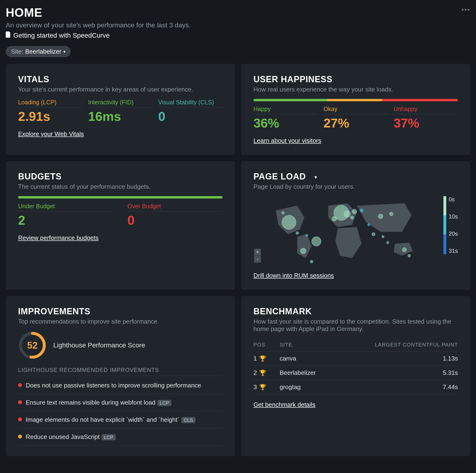  I want to click on user-happiness-desc: How real users experience the way your s…, so click(356, 90).